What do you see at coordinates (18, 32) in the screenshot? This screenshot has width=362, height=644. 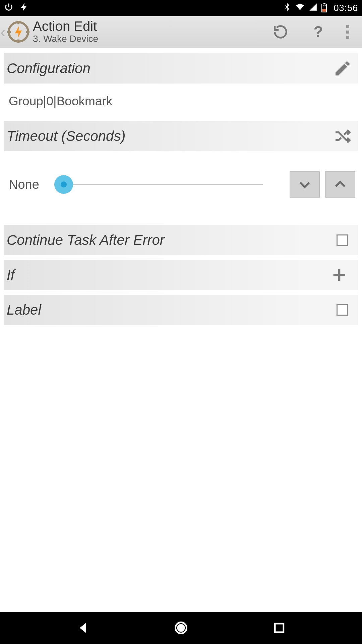 I see `tasker-app-icon` at bounding box center [18, 32].